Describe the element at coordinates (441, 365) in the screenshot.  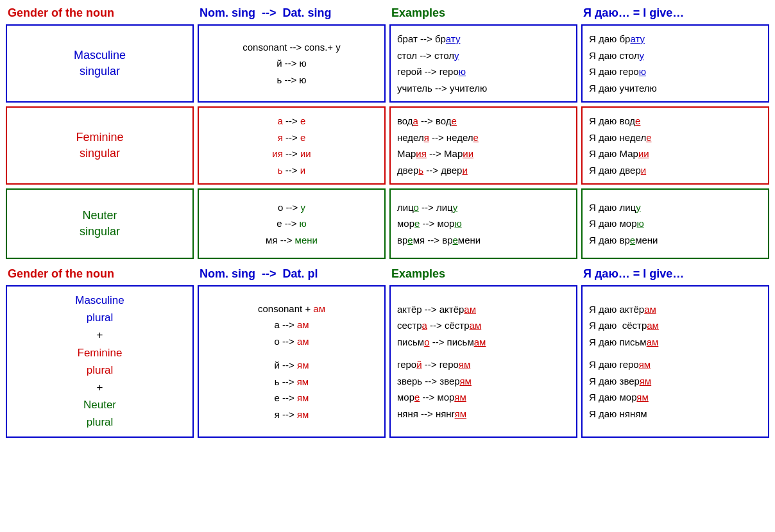
I see `pl-ex-4: герой --> героям` at that location.